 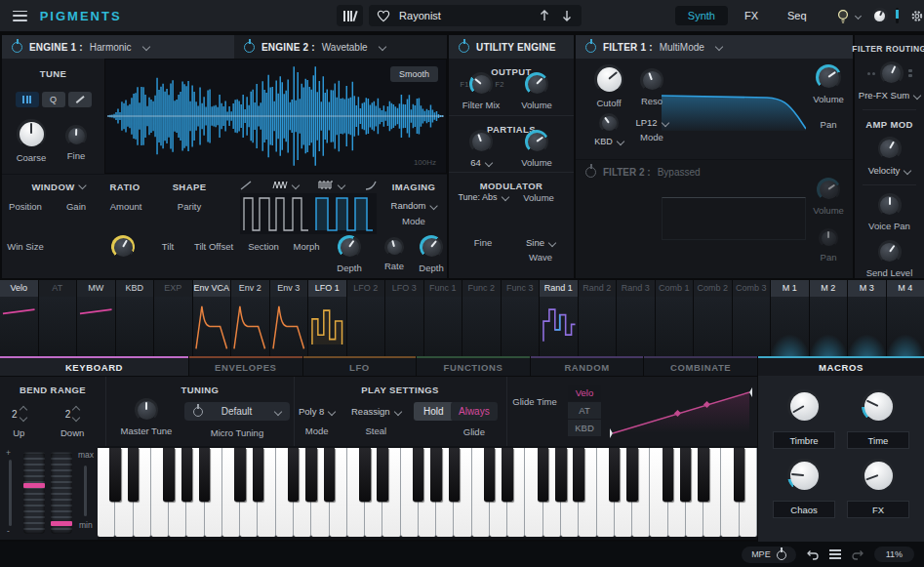 I want to click on wheel-range-slider, so click(x=86, y=491).